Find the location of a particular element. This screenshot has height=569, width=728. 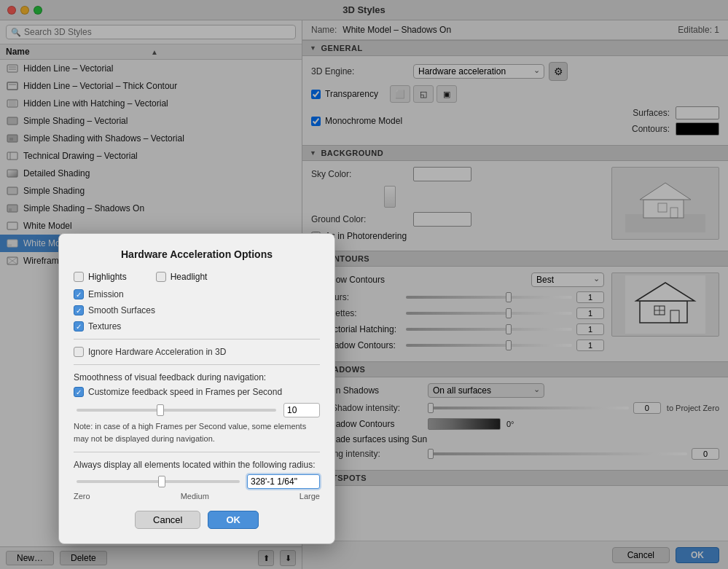

ignore-hw-checkbox is located at coordinates (79, 352).